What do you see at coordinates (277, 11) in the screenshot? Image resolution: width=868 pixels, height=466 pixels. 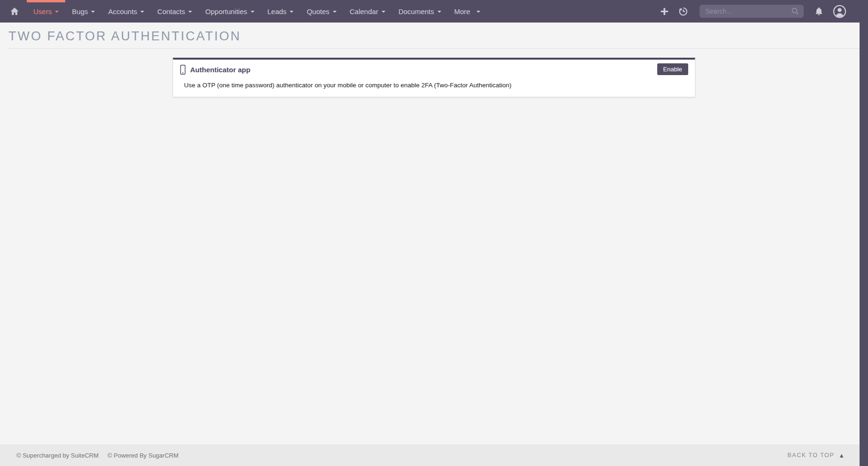 I see `nav-item-label: Leads` at bounding box center [277, 11].